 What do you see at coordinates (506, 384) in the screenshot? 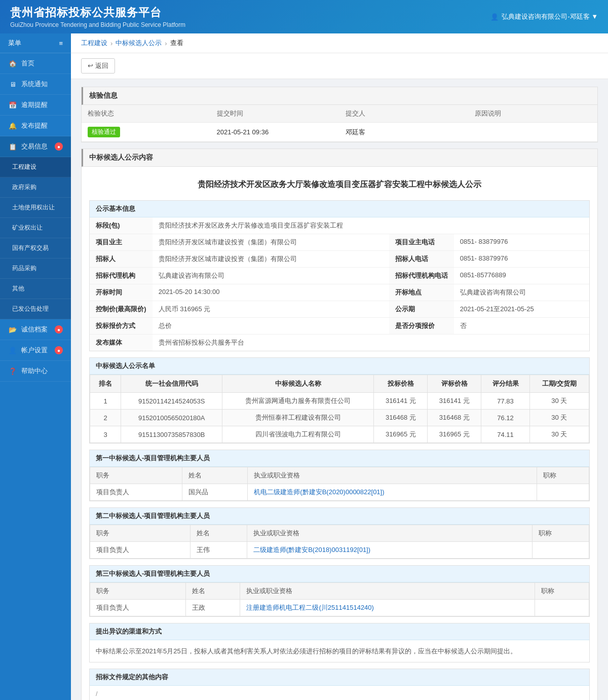
I see `col-score: 评分结果` at bounding box center [506, 384].